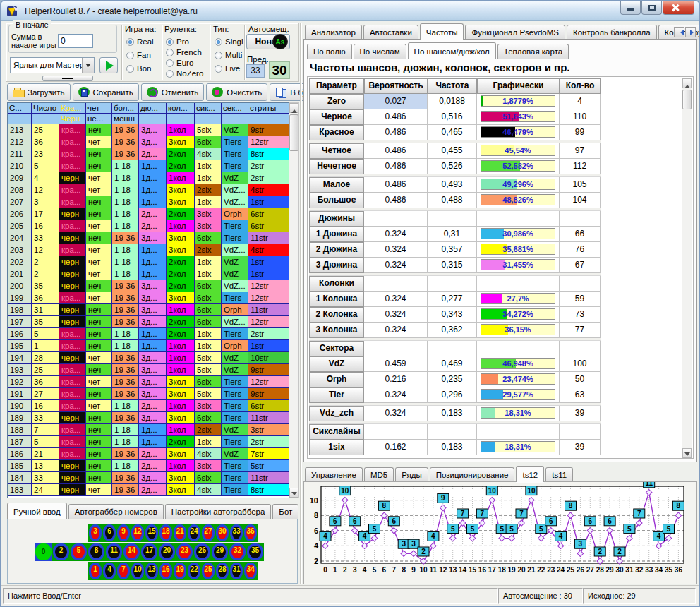 The height and width of the screenshot is (607, 700). What do you see at coordinates (251, 533) in the screenshot?
I see `numpad-cell-36: 36` at bounding box center [251, 533].